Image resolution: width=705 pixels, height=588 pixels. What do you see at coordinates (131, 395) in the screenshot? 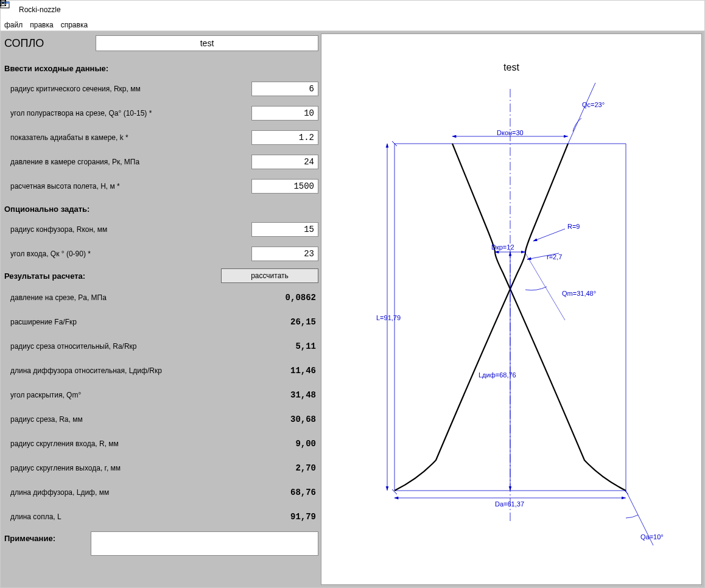
I see `label-qm: угол раскрытия, Qm°` at bounding box center [131, 395].